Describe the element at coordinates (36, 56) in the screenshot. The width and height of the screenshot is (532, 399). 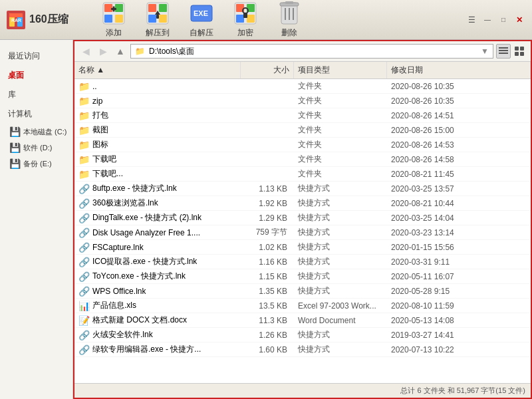
I see `sidebar-item-recent: 最近访问` at that location.